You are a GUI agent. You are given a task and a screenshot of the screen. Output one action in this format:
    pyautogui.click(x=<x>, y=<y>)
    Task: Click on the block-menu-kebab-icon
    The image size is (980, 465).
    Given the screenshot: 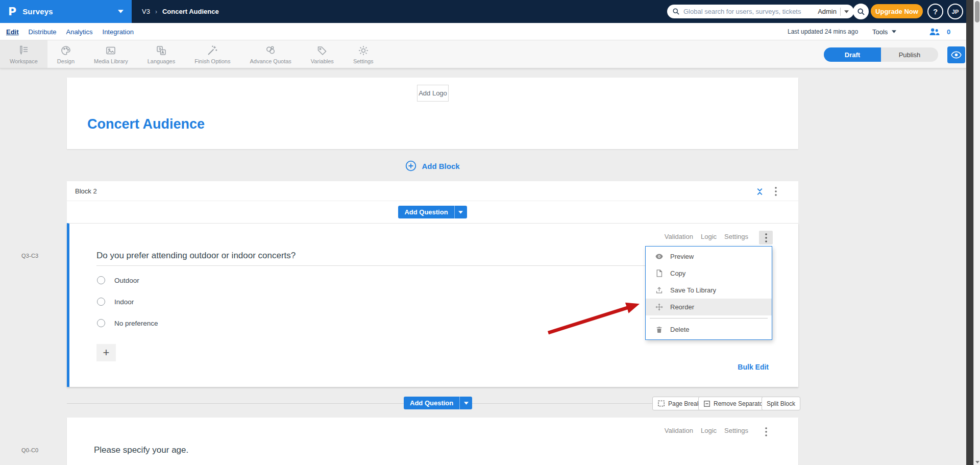 What is the action you would take?
    pyautogui.click(x=776, y=191)
    